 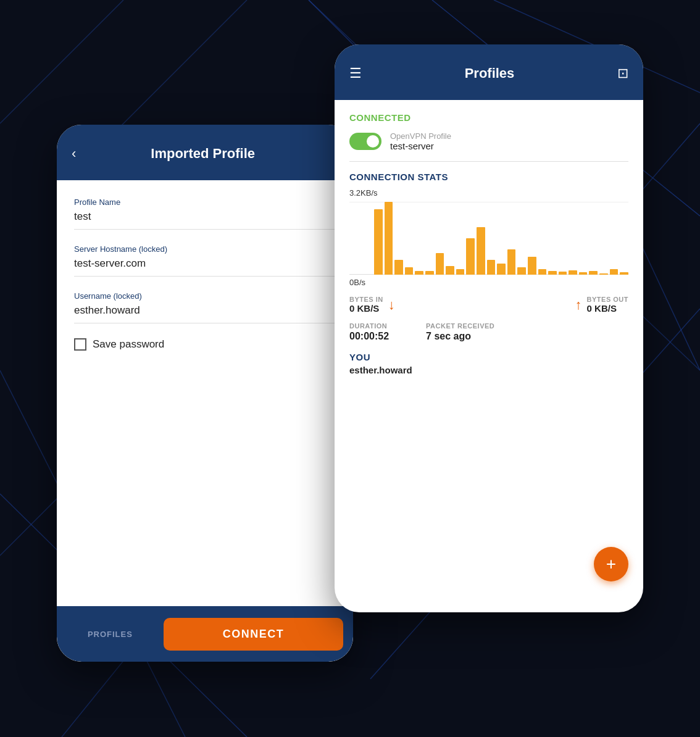 I want to click on save-password-checkbox, so click(x=80, y=344).